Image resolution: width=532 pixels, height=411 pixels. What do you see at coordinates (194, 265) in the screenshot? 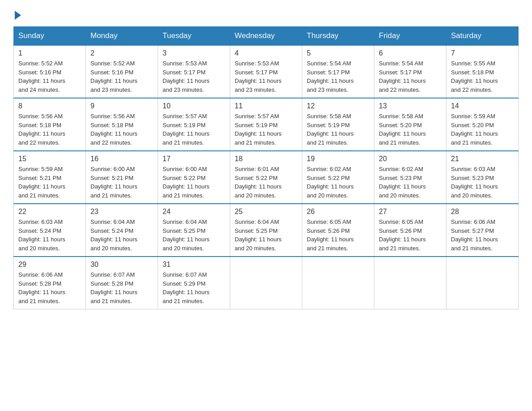
I see `day-number: 31` at bounding box center [194, 265].